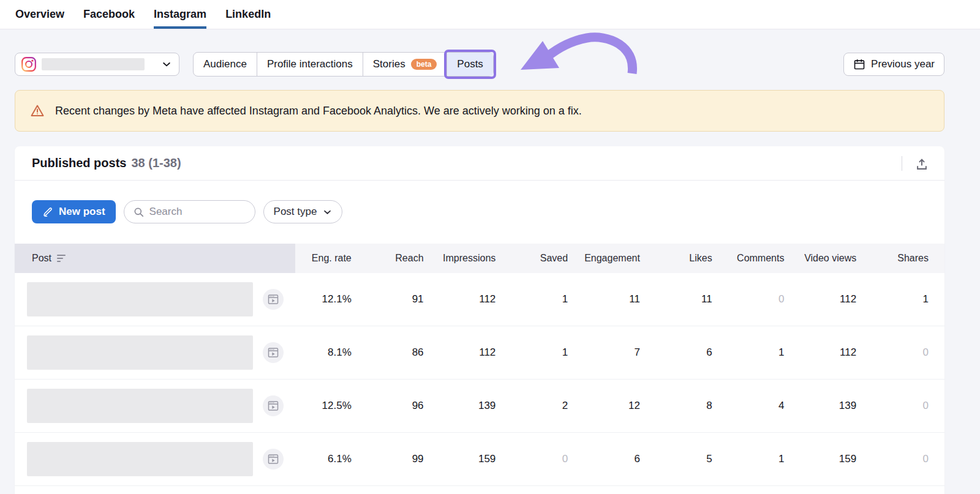  I want to click on cell-engagement: 7, so click(620, 353).